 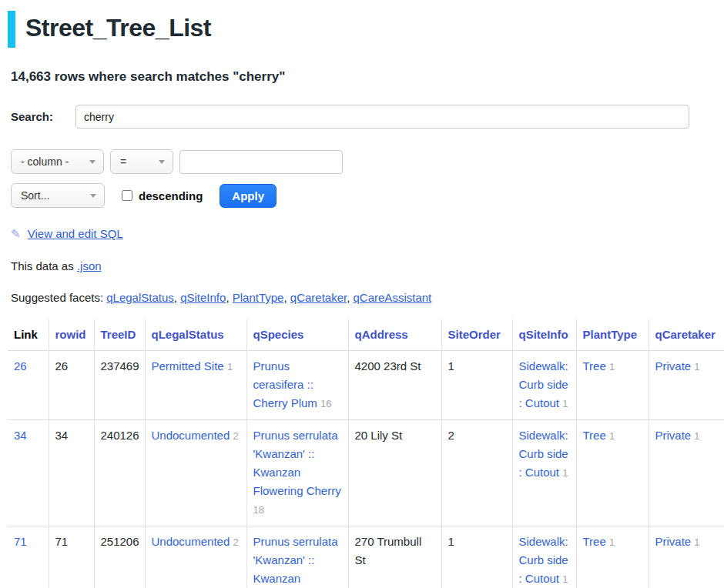 I want to click on accent-bar, so click(x=12, y=29).